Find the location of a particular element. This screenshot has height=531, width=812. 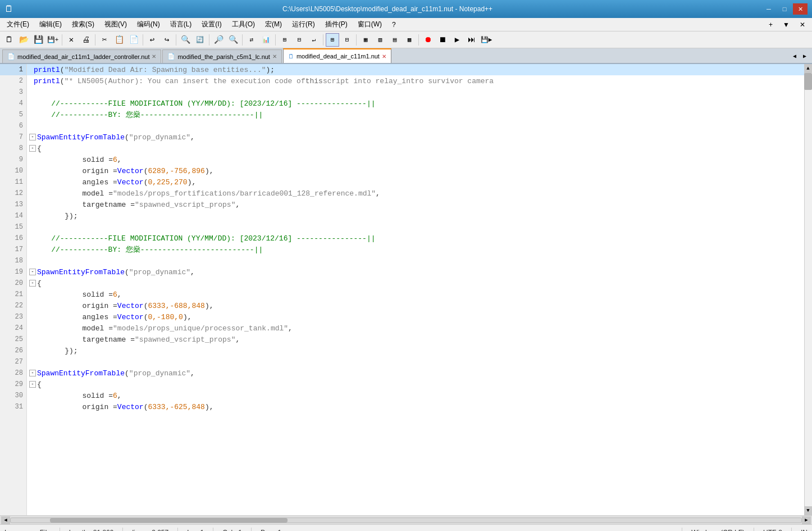

tab-close-3: ✕ is located at coordinates (384, 56).